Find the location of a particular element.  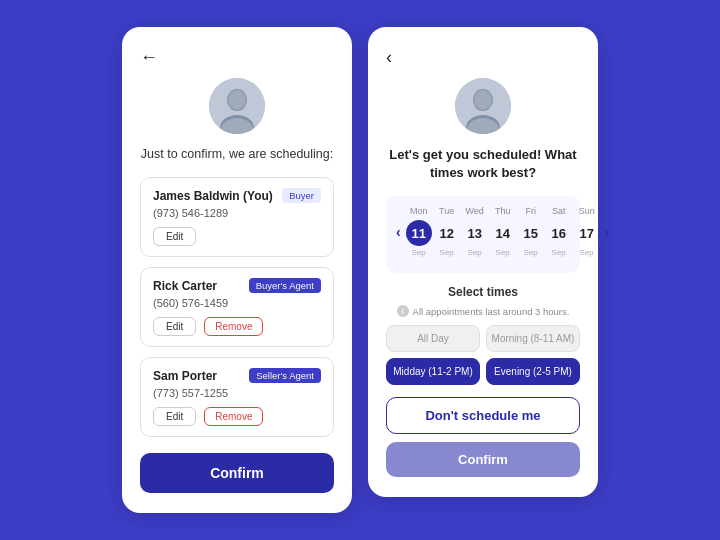

select-times-title: Select times is located at coordinates (483, 292).